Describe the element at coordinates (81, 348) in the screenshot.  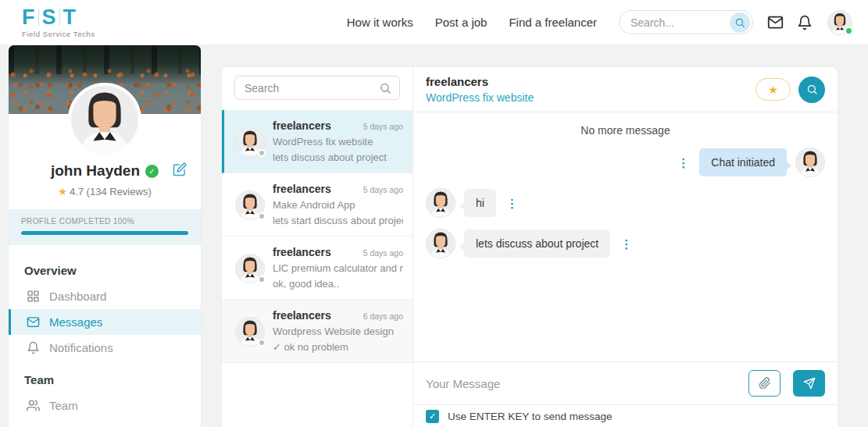
I see `sidebar-item-label: Notifications` at that location.